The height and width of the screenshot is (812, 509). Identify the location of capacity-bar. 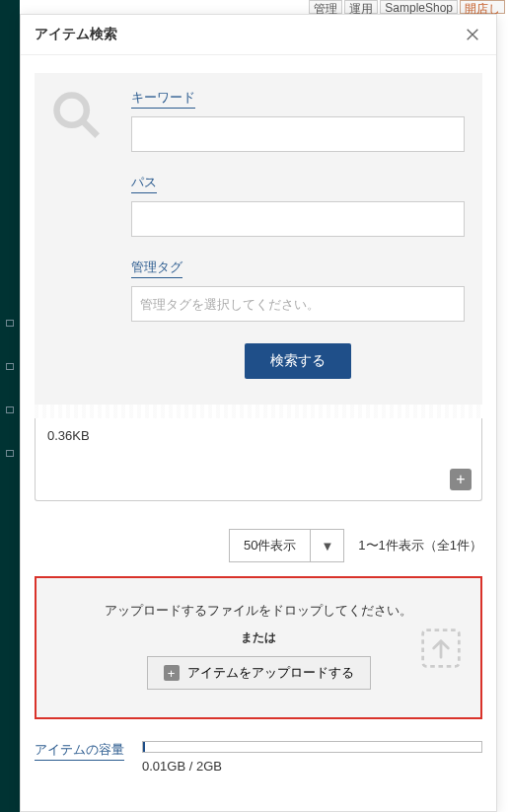
(312, 747).